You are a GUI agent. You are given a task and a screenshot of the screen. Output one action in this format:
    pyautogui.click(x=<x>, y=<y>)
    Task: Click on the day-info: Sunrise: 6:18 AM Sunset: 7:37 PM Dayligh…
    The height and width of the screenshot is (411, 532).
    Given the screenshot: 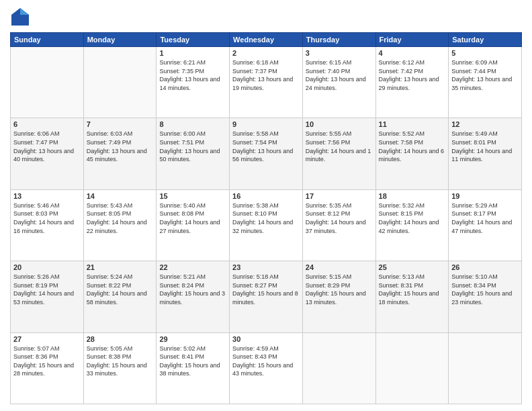 What is the action you would take?
    pyautogui.click(x=266, y=75)
    